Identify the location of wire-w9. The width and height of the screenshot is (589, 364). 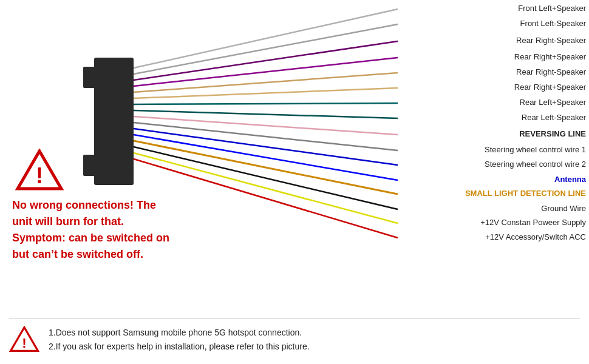
(266, 126).